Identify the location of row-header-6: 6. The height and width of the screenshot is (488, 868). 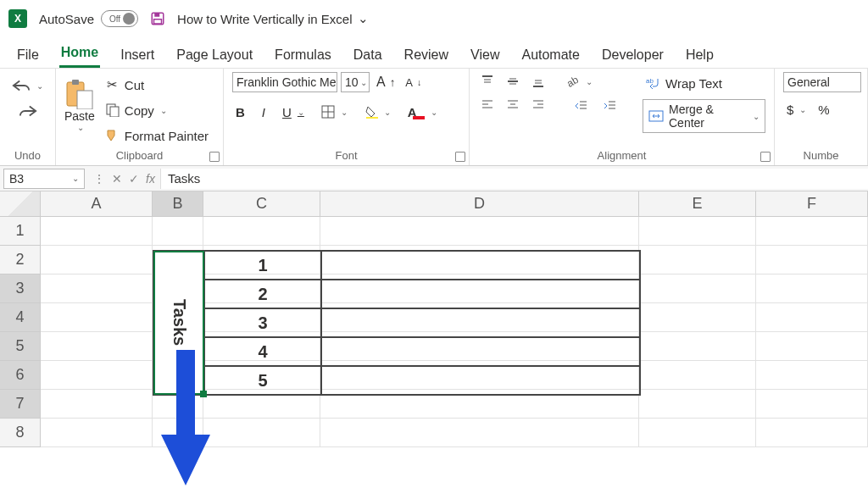
(20, 375).